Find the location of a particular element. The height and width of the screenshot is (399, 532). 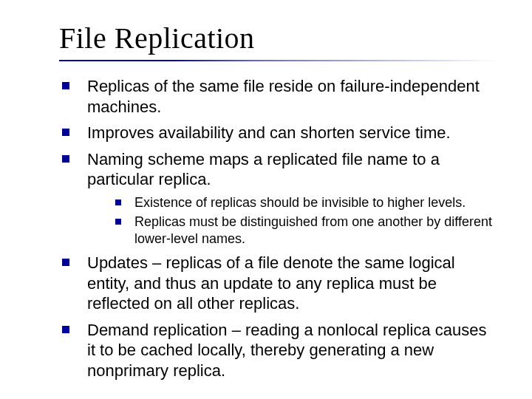

bullet-item: Demand replication – reading a nonlocal … is located at coordinates (279, 350).